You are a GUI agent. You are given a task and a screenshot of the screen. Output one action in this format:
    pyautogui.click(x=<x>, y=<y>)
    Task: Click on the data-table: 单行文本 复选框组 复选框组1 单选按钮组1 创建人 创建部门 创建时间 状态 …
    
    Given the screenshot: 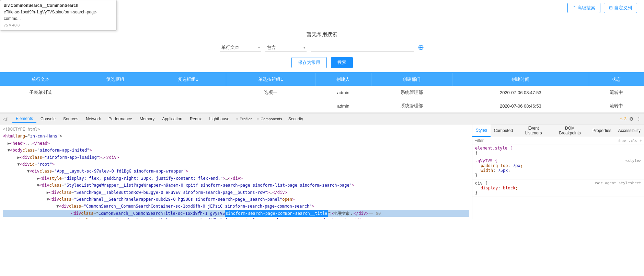 What is the action you would take?
    pyautogui.click(x=322, y=92)
    